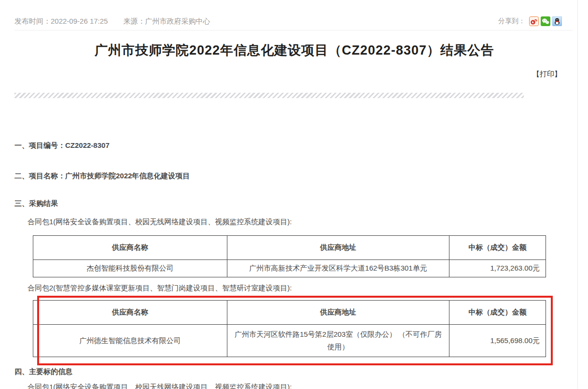 The width and height of the screenshot is (588, 389). What do you see at coordinates (112, 21) in the screenshot?
I see `meta-info: 发布时间：2022-09-26 17:25来源：广州市政府采购中心` at bounding box center [112, 21].